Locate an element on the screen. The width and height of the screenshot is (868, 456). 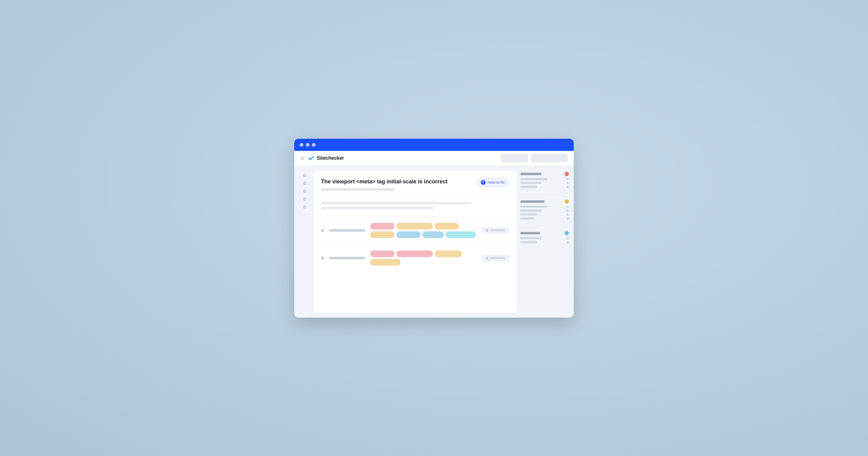
main-layout: The viewport <meta> tag initial-scale is… is located at coordinates (434, 242).